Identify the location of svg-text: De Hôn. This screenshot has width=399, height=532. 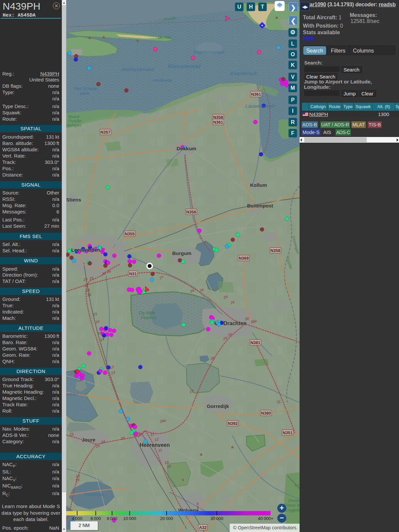
(165, 38).